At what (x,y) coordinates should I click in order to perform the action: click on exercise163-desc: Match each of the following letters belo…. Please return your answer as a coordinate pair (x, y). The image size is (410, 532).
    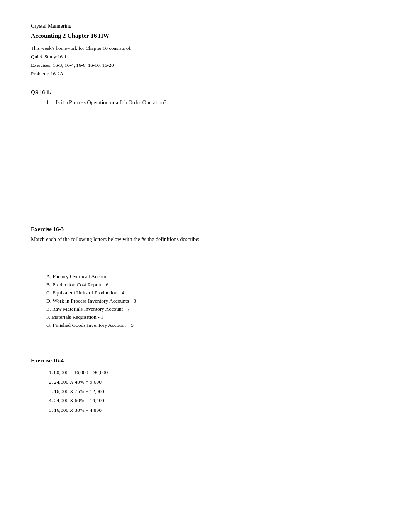
    Looking at the image, I should click on (174, 240).